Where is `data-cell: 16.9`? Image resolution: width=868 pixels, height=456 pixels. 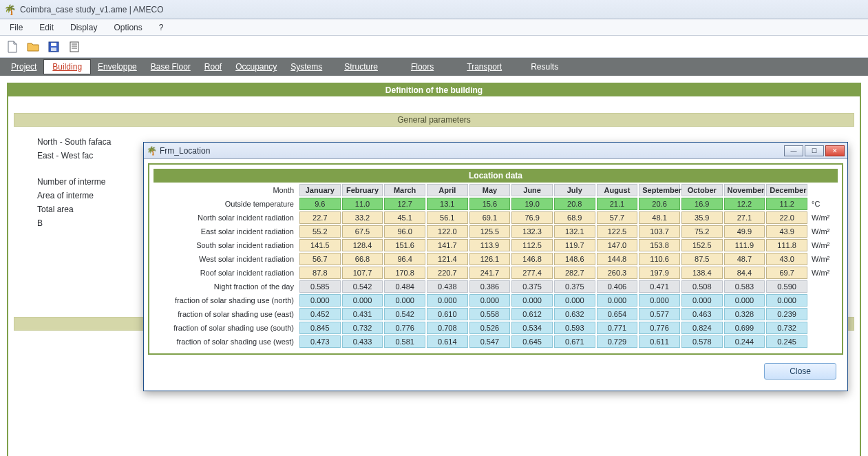
data-cell: 16.9 is located at coordinates (702, 204).